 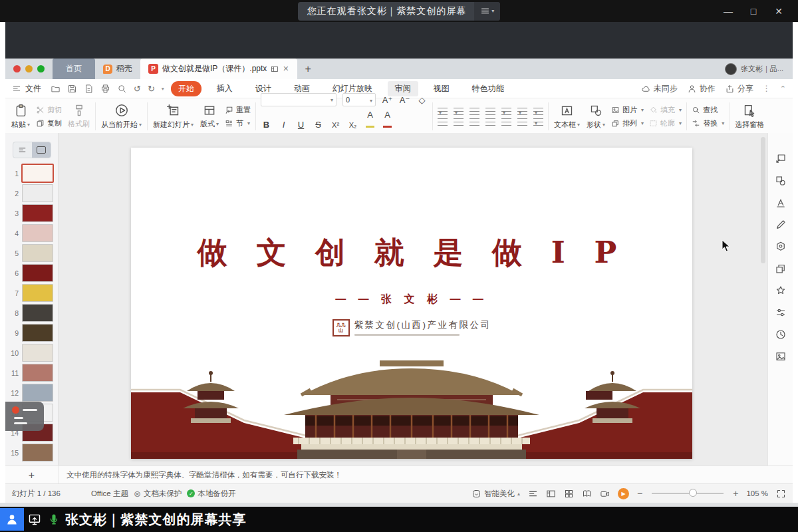 What do you see at coordinates (781, 334) in the screenshot?
I see `history-pane-icon` at bounding box center [781, 334].